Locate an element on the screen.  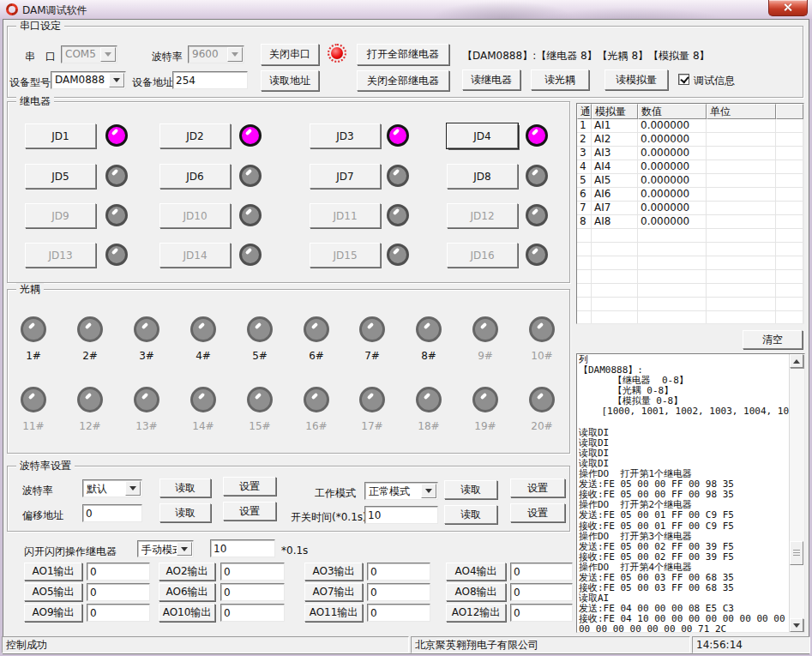
table-row: 7AI70.000000 is located at coordinates (690, 208).